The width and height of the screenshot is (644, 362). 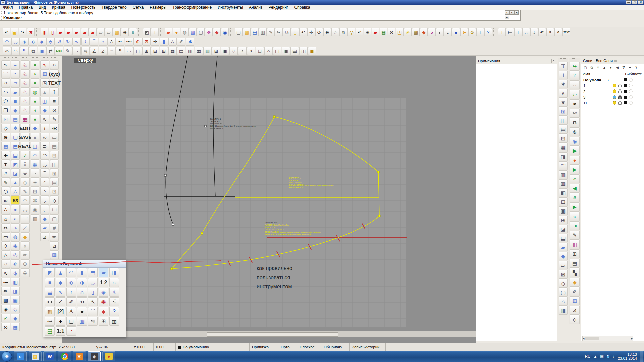 What do you see at coordinates (232, 32) in the screenshot?
I see `toolbar-icon` at bounding box center [232, 32].